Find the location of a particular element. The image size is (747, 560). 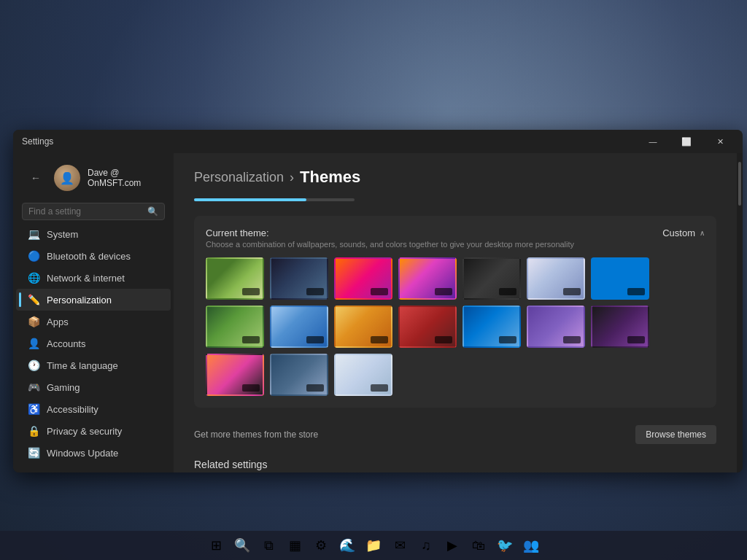

taskbar-explorer: 📁 is located at coordinates (374, 545).